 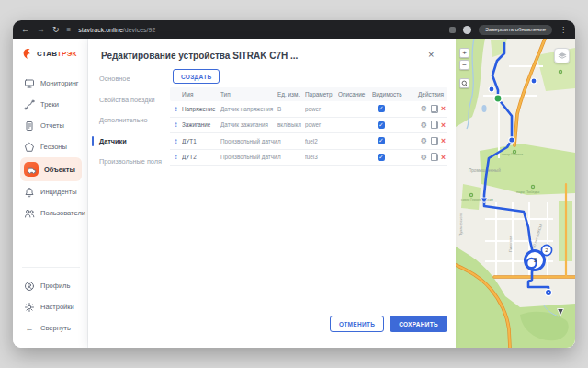 What do you see at coordinates (60, 83) in the screenshot?
I see `sidebar-item-label: Мониторинг` at bounding box center [60, 83].